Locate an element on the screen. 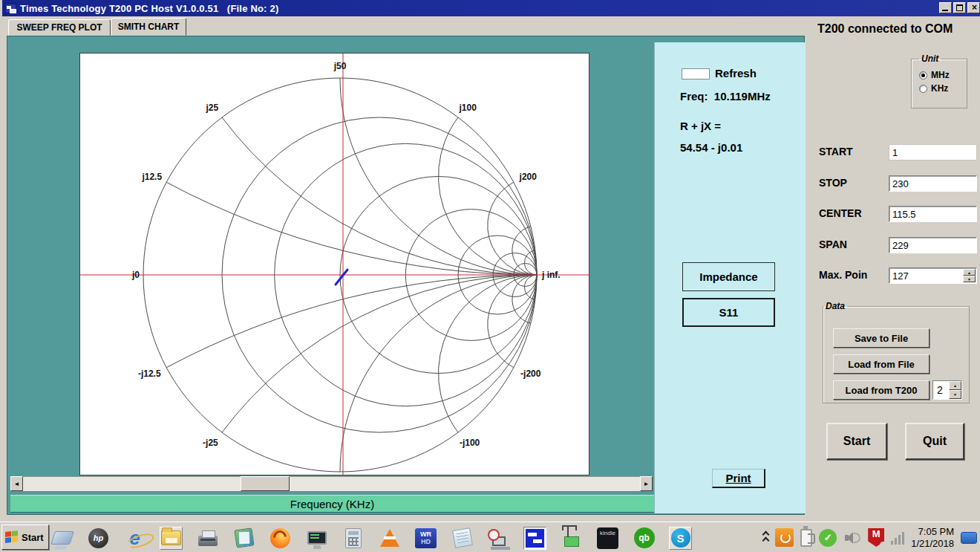  svg-text: j12.5 is located at coordinates (151, 177).